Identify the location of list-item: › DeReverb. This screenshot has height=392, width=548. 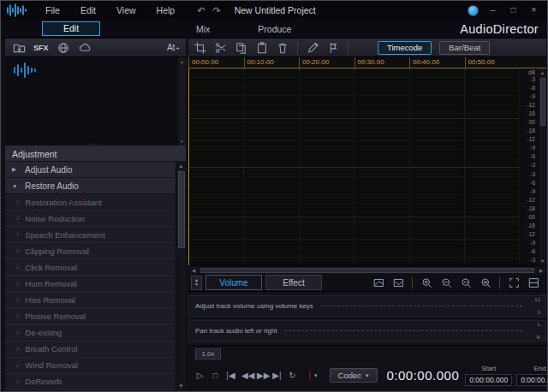
(91, 382).